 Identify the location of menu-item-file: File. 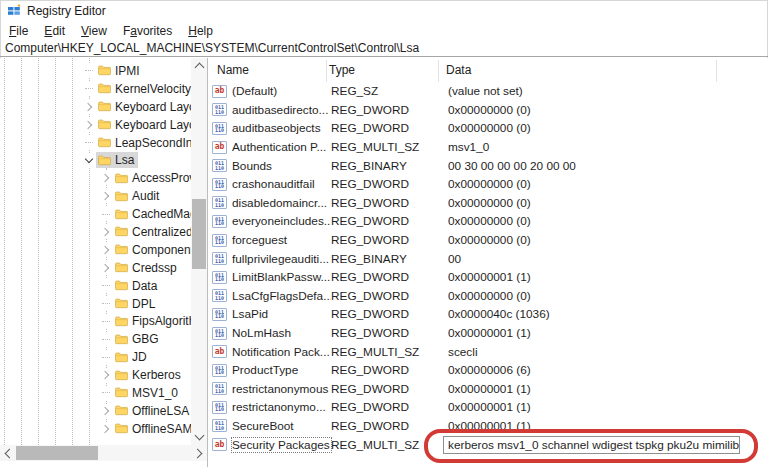
(18, 31).